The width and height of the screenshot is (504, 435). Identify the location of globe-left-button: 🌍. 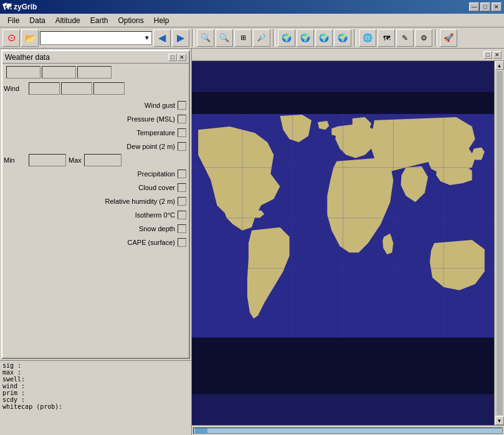
(287, 38).